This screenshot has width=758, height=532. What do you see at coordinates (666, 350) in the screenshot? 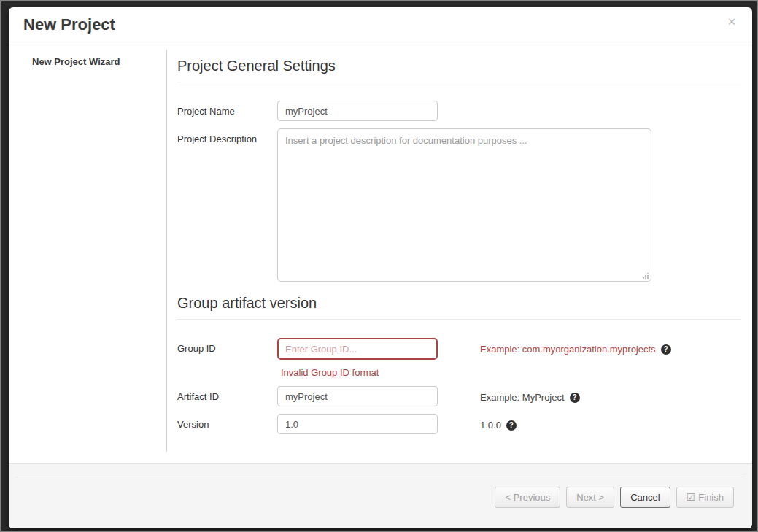
I see `group-id-help-icon: ?` at bounding box center [666, 350].